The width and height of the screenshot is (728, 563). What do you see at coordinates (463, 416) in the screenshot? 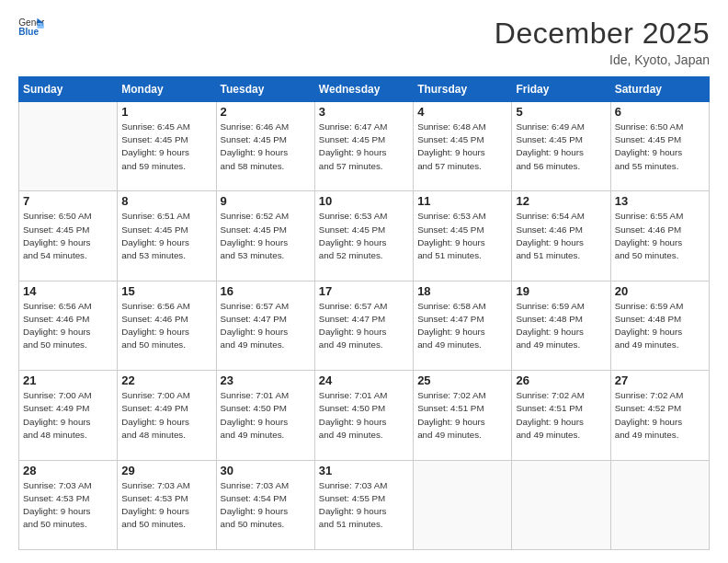
I see `table-row: 25Sunrise: 7:02 AMSunset: 4:51 PMDayligh…` at bounding box center [463, 416].